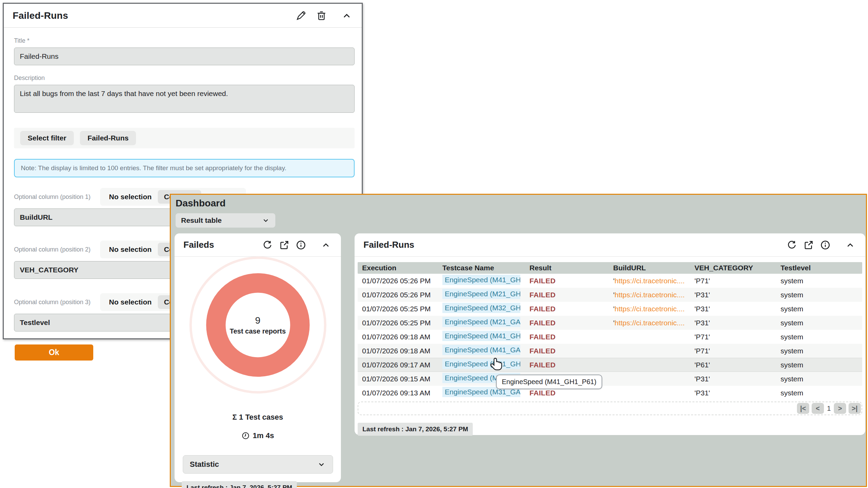 The width and height of the screenshot is (868, 488). Describe the element at coordinates (855, 408) in the screenshot. I see `pagination-last-button: >|` at that location.